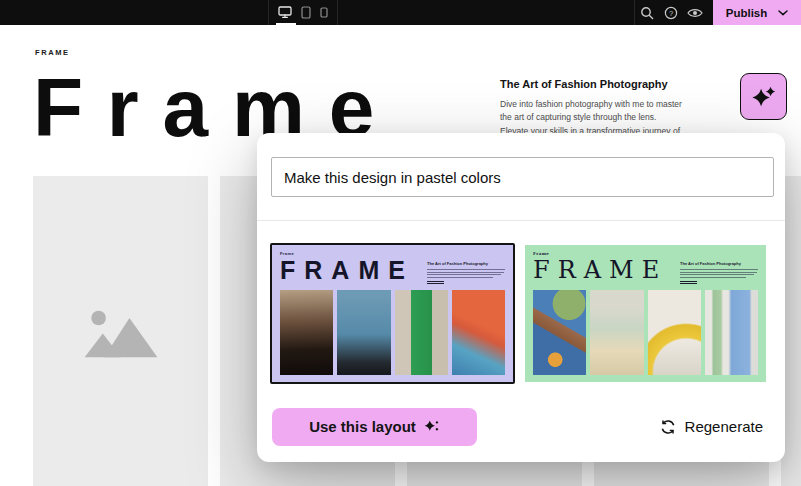  Describe the element at coordinates (306, 12) in the screenshot. I see `device-tablet-button` at that location.